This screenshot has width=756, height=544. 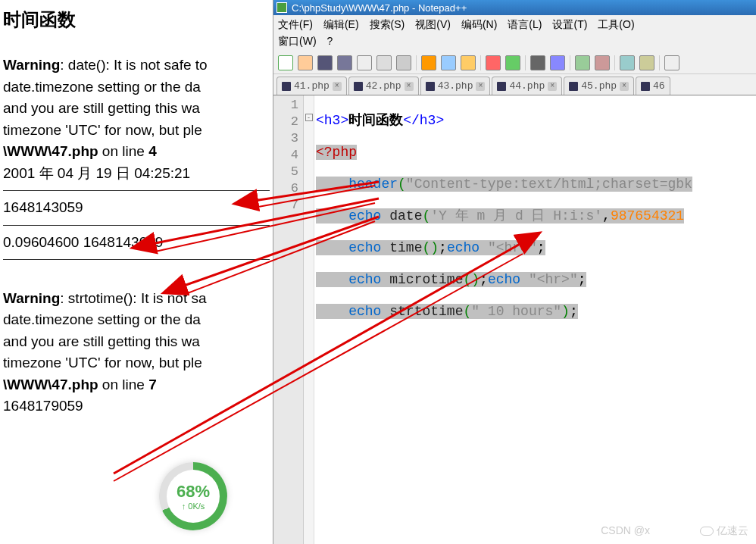 What do you see at coordinates (153, 152) in the screenshot?
I see `warning-line: 4` at bounding box center [153, 152].